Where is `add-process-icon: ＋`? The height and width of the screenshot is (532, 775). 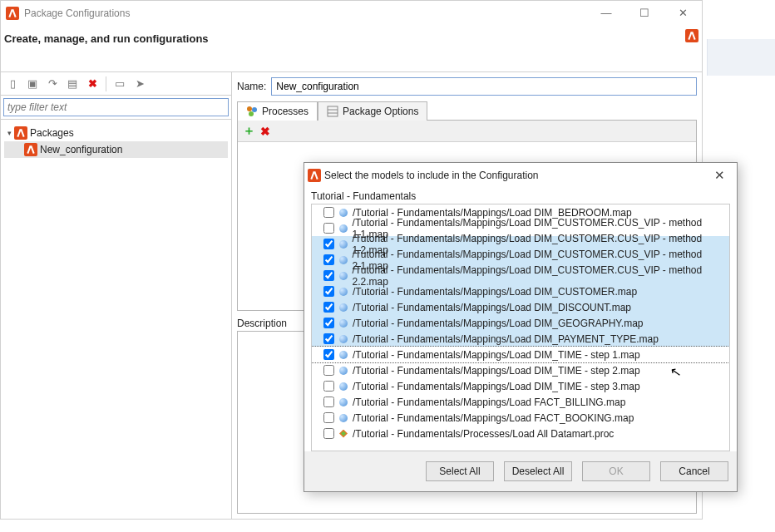 add-process-icon: ＋ is located at coordinates (249, 131).